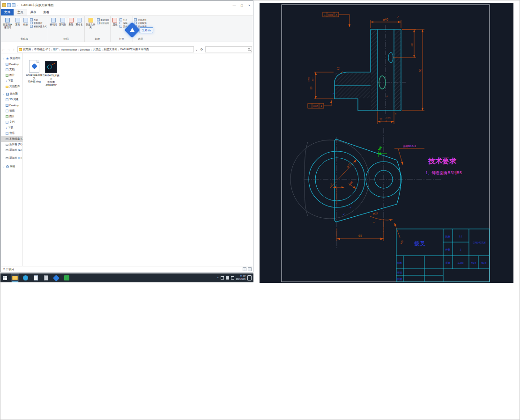  Describe the element at coordinates (12, 59) in the screenshot. I see `sidebar-section-quick-access: › 快速访问` at that location.